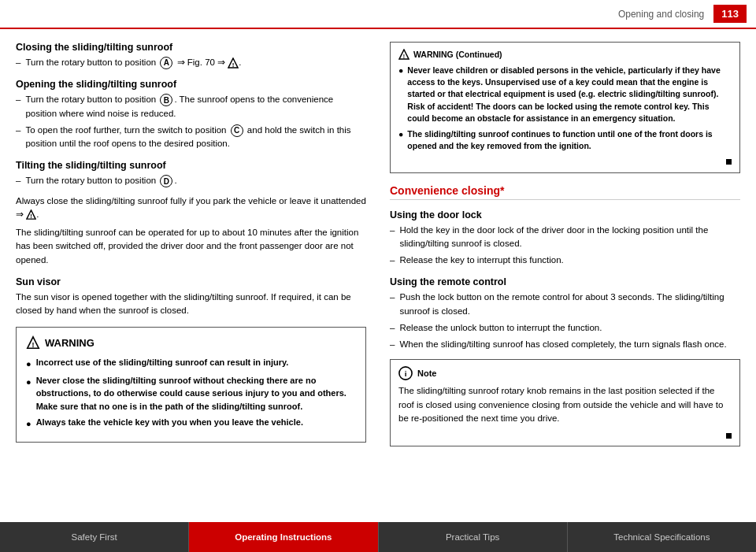 This screenshot has width=756, height=552. Describe the element at coordinates (191, 364) in the screenshot. I see `warning-bullet-1: ● Incorrect use of the sliding/tilting s…` at that location.